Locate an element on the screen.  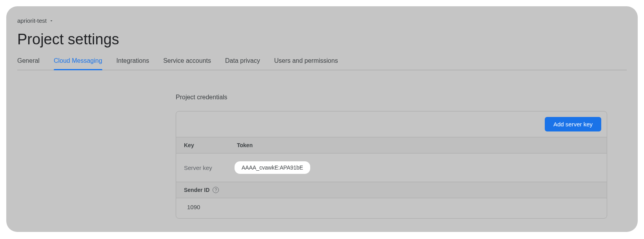
sender-id-header: Sender ID ? is located at coordinates (391, 190).